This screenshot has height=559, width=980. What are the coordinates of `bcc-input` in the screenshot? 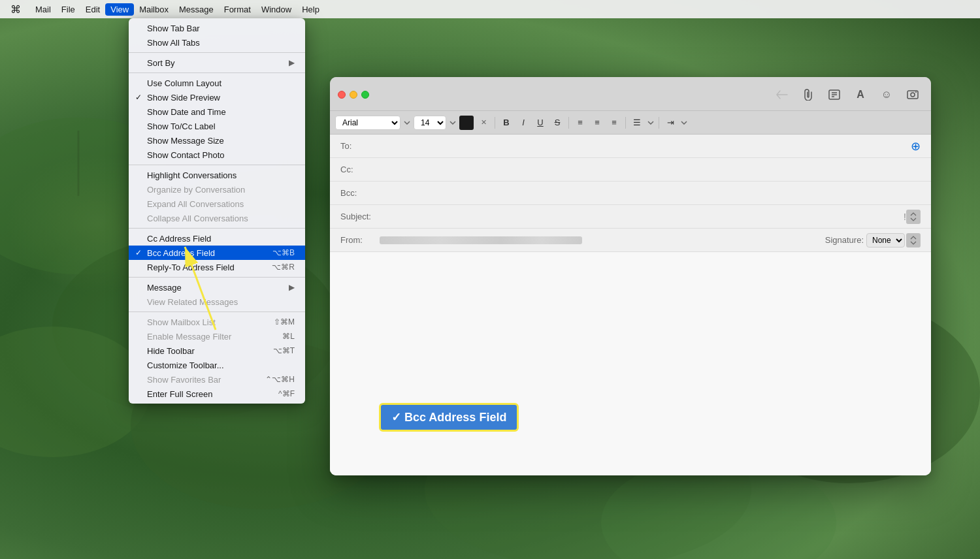 It's located at (650, 193).